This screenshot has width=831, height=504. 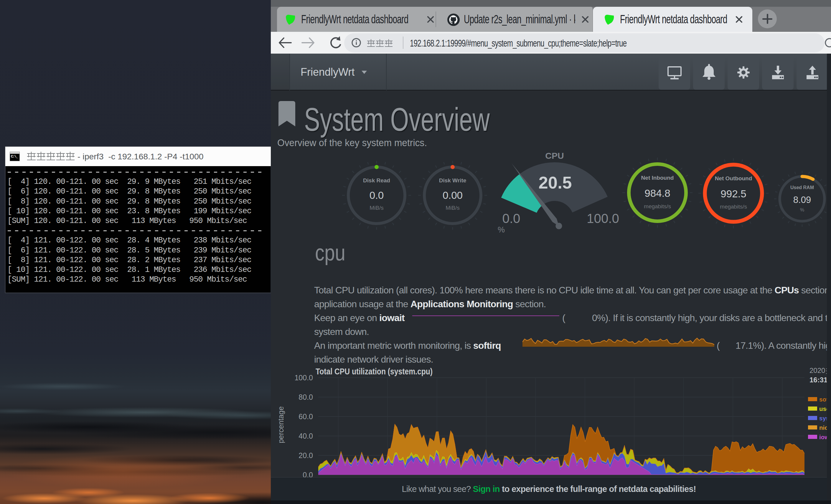 What do you see at coordinates (733, 194) in the screenshot?
I see `svg-text: 992.5` at bounding box center [733, 194].